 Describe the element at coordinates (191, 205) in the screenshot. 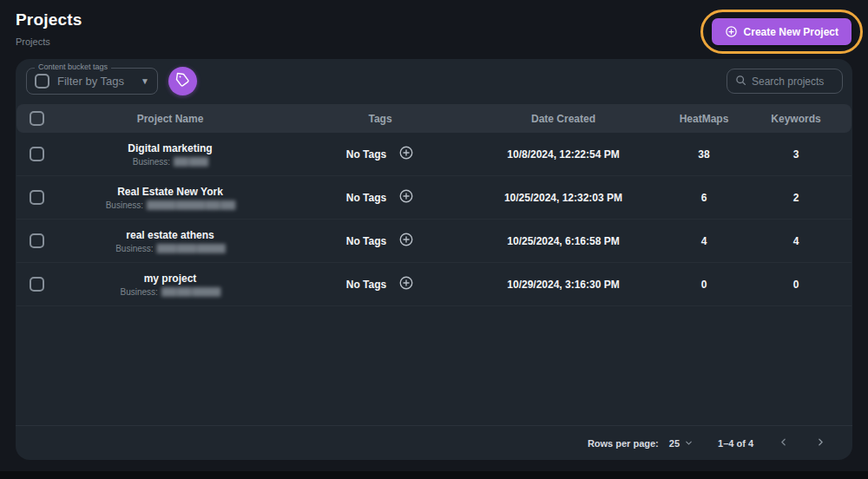

I see `business-name-redacted: ██████ ██████ ███ ███` at that location.